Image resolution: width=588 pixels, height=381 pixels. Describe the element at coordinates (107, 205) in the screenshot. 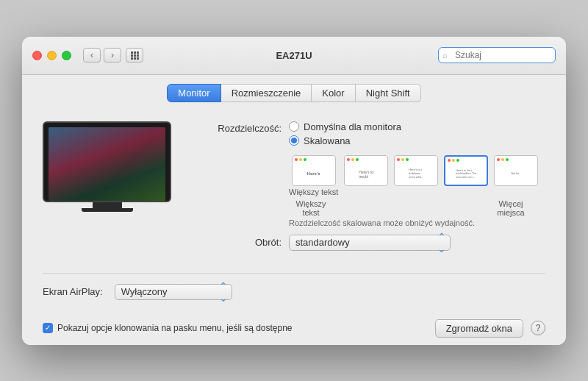

I see `monitor-stand-top` at that location.